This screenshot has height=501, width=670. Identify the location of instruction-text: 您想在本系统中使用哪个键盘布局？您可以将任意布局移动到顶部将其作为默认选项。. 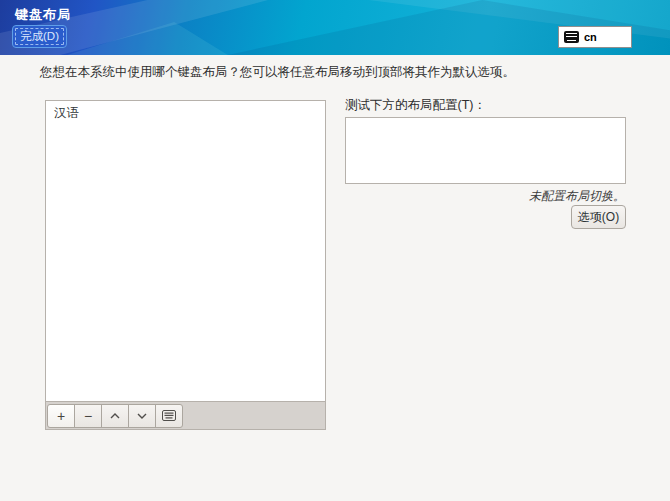
(278, 72).